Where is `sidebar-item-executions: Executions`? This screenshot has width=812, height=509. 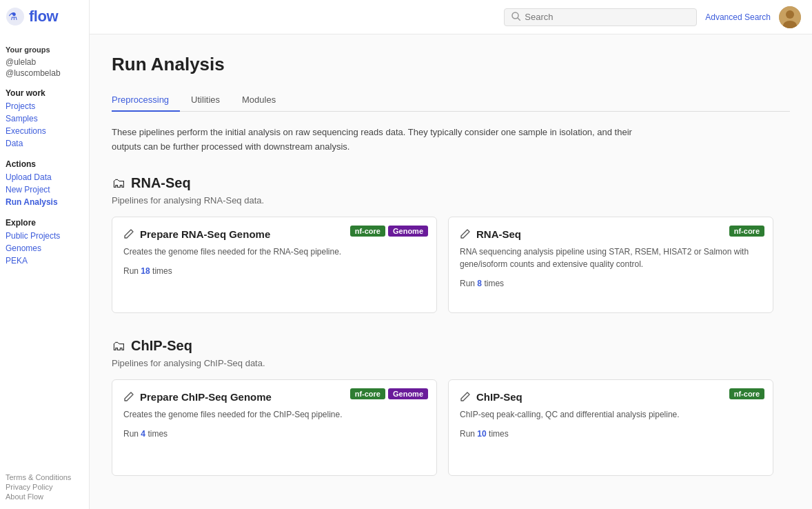
sidebar-item-executions: Executions is located at coordinates (44, 131).